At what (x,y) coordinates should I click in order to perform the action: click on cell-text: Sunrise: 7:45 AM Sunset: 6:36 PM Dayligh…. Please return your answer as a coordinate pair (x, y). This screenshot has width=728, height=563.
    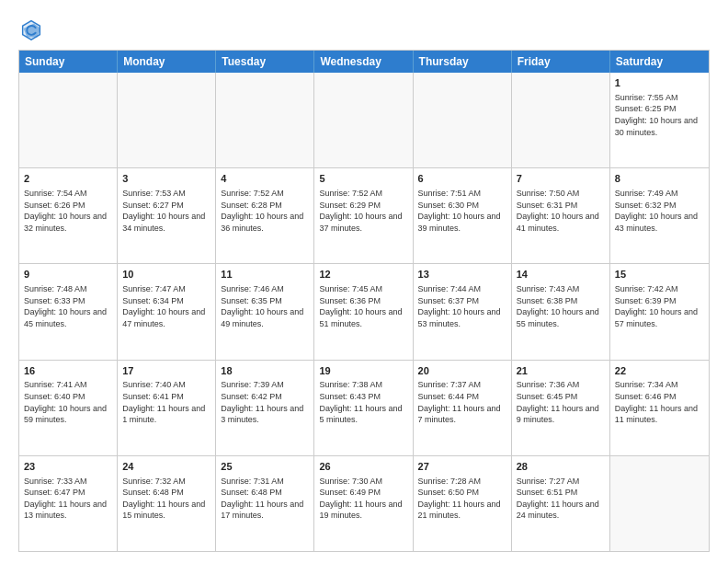
    Looking at the image, I should click on (363, 306).